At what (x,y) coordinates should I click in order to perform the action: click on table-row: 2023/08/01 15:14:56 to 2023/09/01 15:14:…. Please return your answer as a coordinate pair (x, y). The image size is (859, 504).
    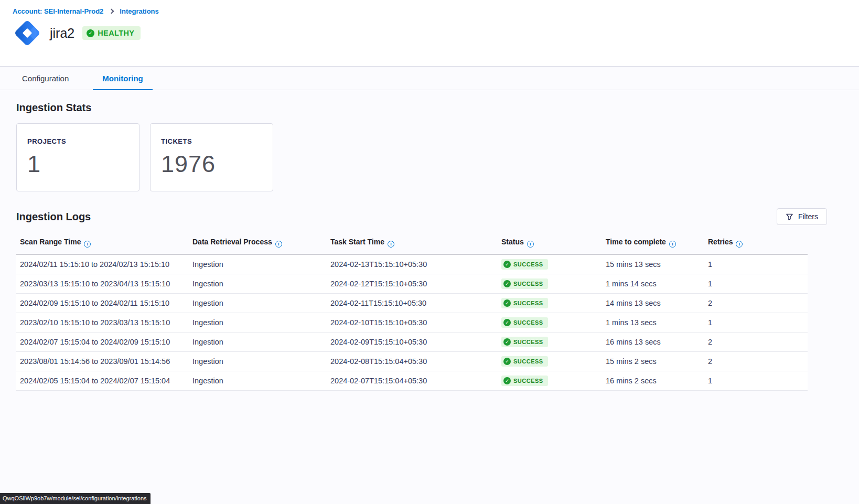
    Looking at the image, I should click on (412, 361).